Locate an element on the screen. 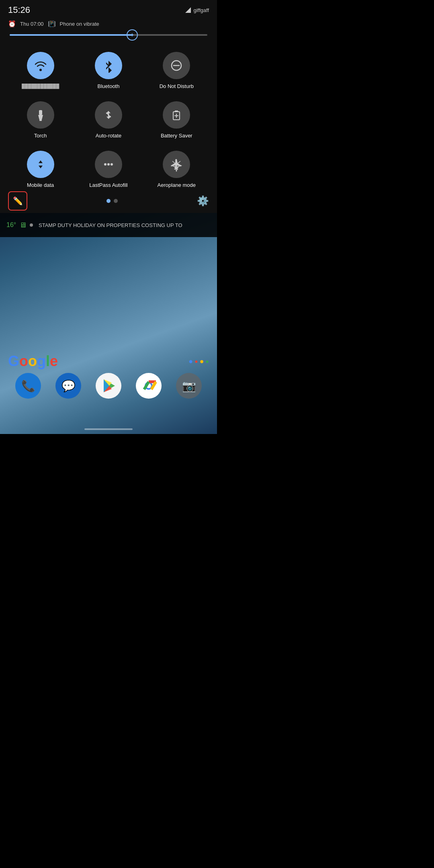 This screenshot has height=868, width=434. tile-circle-autorotate is located at coordinates (108, 115).